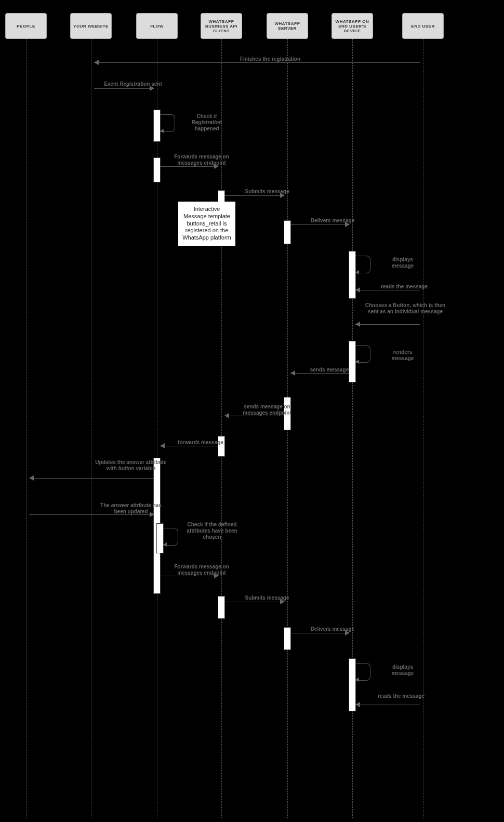 This screenshot has height=822, width=504. I want to click on lifeline-people, so click(26, 429).